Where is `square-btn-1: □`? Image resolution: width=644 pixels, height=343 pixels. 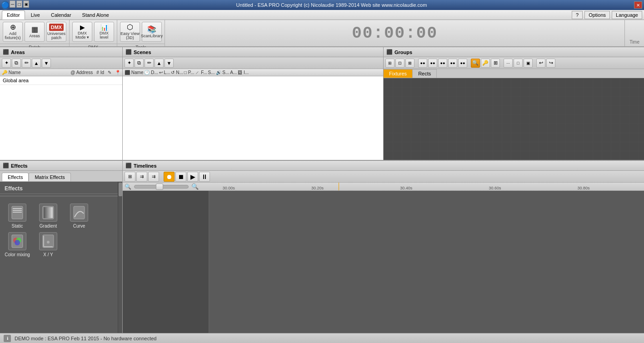
square-btn-1: □ is located at coordinates (518, 63).